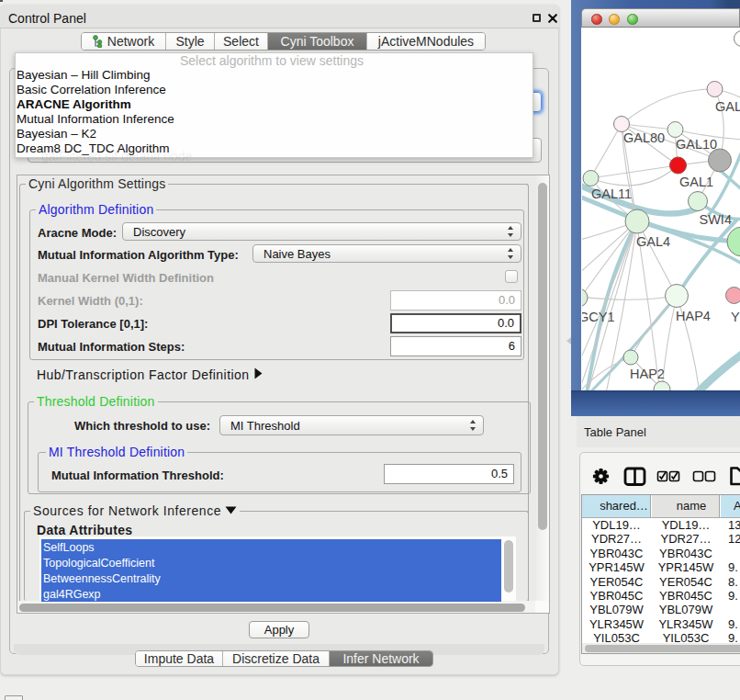  I want to click on svg-text: GAL10, so click(696, 144).